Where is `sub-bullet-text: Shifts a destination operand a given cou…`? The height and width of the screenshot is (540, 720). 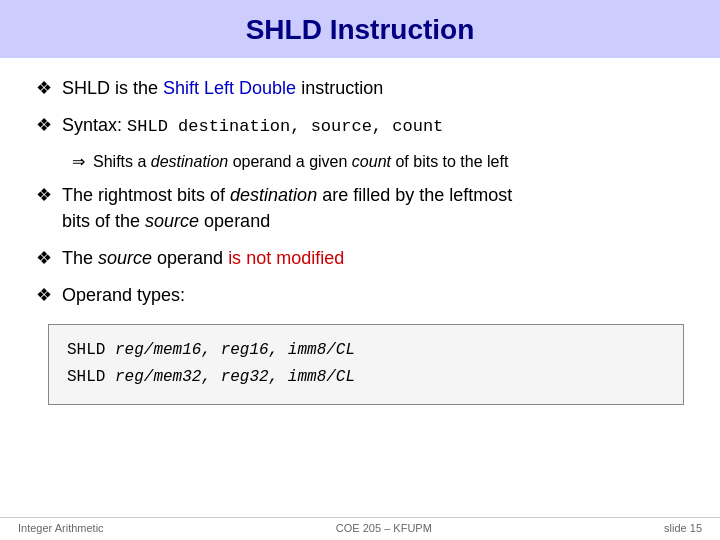 sub-bullet-text: Shifts a destination operand a given cou… is located at coordinates (300, 162).